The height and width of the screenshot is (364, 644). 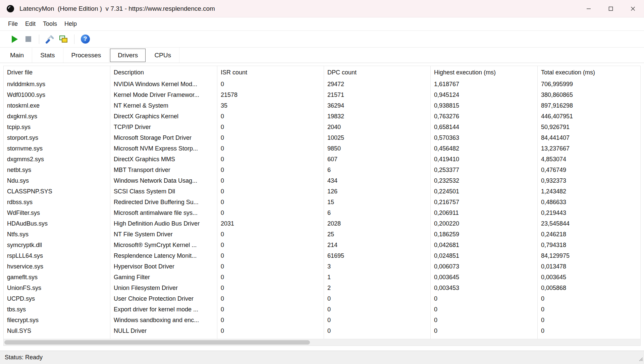 I want to click on cell-highest-execution: 1,618767, so click(x=484, y=84).